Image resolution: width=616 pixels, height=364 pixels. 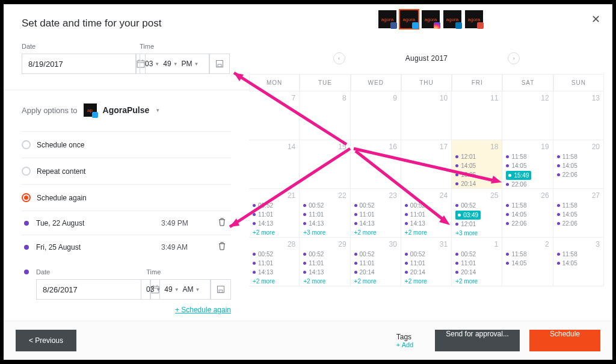 What do you see at coordinates (339, 58) in the screenshot?
I see `prev-month: ‹` at bounding box center [339, 58].